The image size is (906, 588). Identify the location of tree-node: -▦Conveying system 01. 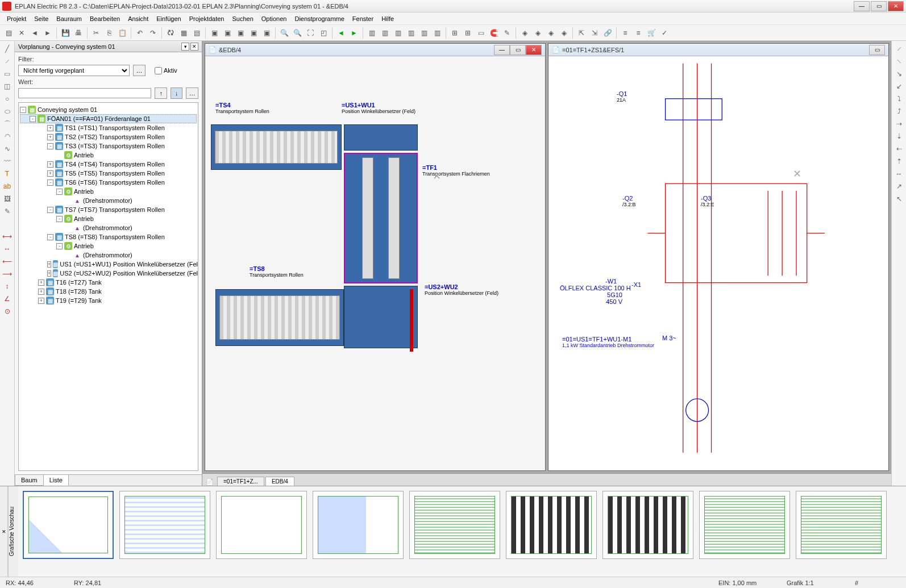
(108, 110).